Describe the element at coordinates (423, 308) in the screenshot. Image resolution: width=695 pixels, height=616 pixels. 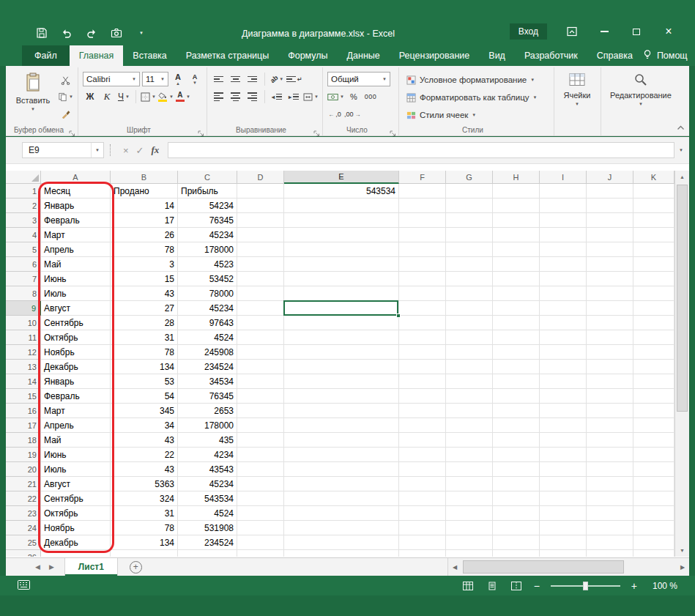
I see `cell-F9` at that location.